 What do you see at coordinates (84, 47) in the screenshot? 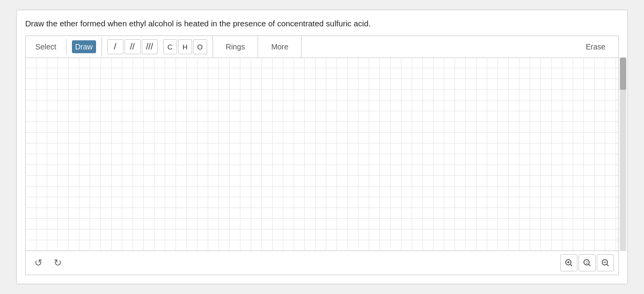
I see `draw-section: Draw` at bounding box center [84, 47].